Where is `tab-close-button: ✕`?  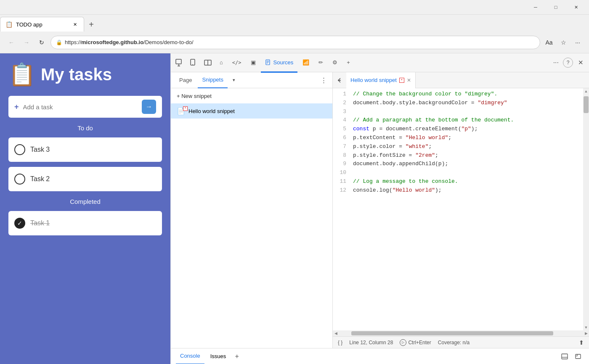
tab-close-button: ✕ is located at coordinates (75, 24).